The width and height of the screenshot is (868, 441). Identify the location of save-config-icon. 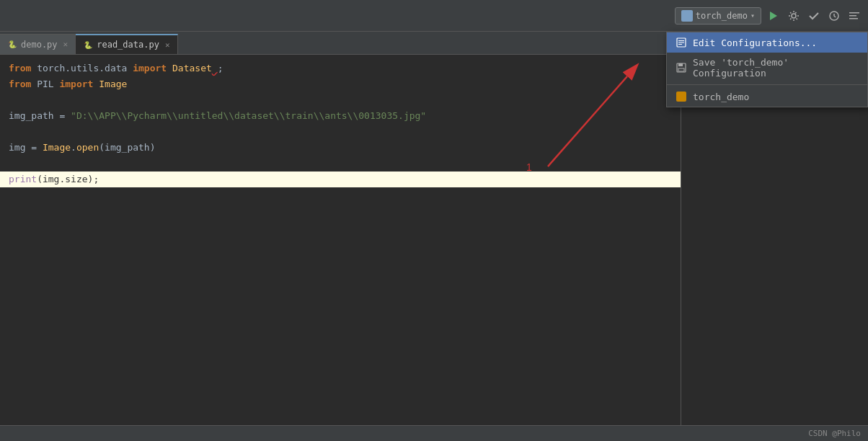
(681, 68).